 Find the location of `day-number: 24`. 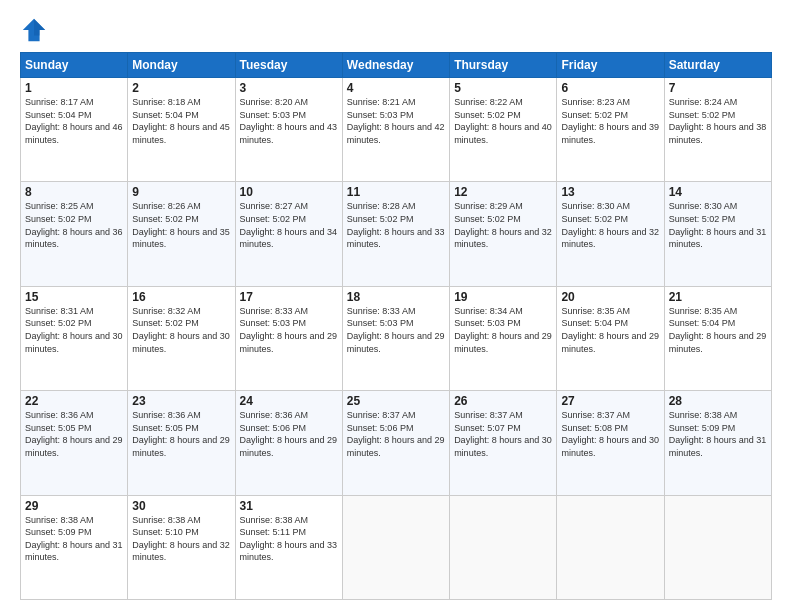

day-number: 24 is located at coordinates (289, 401).